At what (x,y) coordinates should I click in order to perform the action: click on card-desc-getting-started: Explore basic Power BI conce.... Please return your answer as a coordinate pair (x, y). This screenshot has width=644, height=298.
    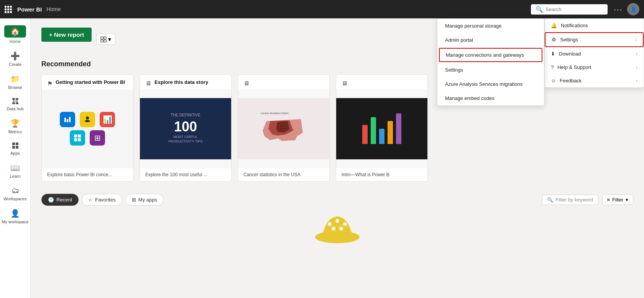
    Looking at the image, I should click on (80, 175).